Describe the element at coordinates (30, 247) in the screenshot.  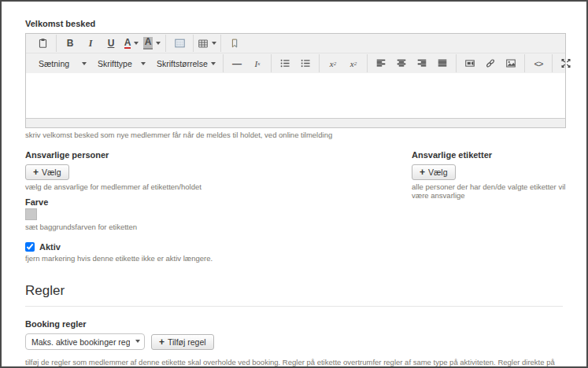
I see `active-checkbox` at that location.